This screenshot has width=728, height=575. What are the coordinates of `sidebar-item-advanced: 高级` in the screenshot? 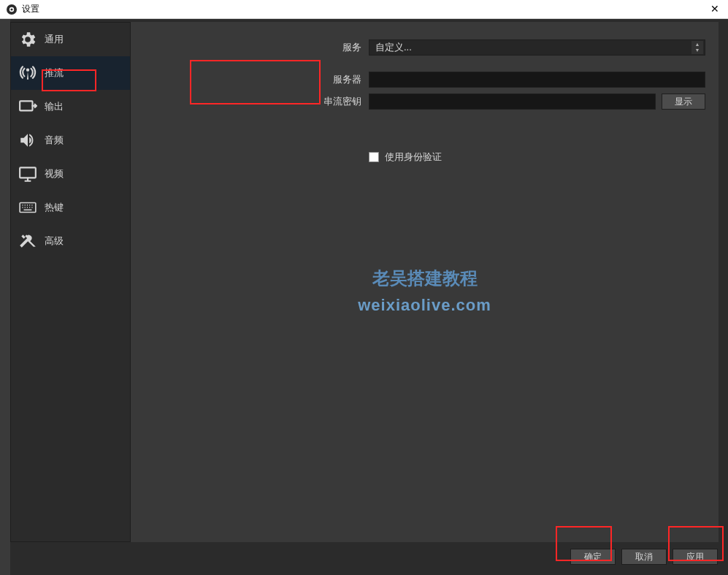 It's located at (70, 241).